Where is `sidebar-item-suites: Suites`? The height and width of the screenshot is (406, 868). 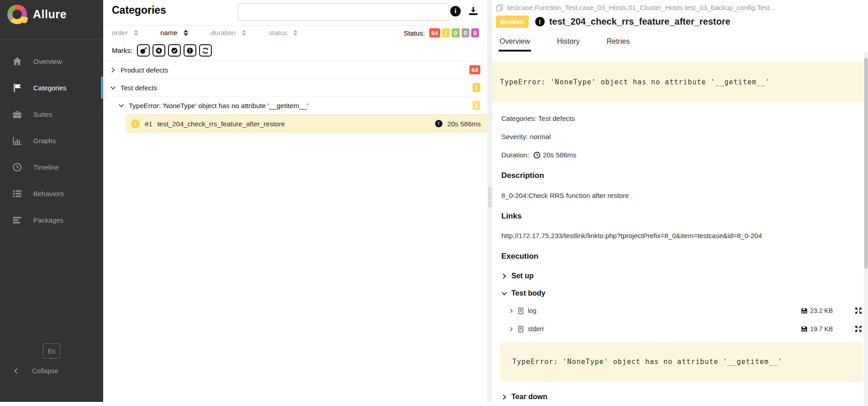
sidebar-item-suites: Suites is located at coordinates (52, 114).